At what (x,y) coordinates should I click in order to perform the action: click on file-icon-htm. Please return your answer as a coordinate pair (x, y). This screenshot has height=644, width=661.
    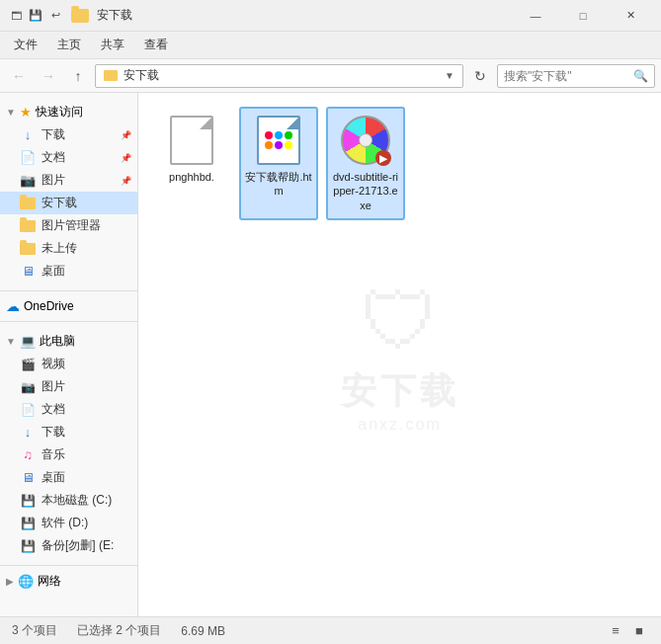
    Looking at the image, I should click on (279, 140).